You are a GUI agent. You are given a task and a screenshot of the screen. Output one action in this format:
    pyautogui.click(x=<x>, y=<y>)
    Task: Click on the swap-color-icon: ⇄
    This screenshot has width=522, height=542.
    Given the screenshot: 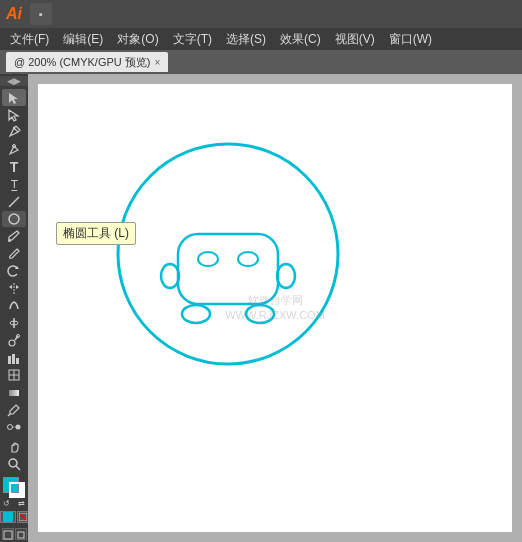 What is the action you would take?
    pyautogui.click(x=22, y=504)
    